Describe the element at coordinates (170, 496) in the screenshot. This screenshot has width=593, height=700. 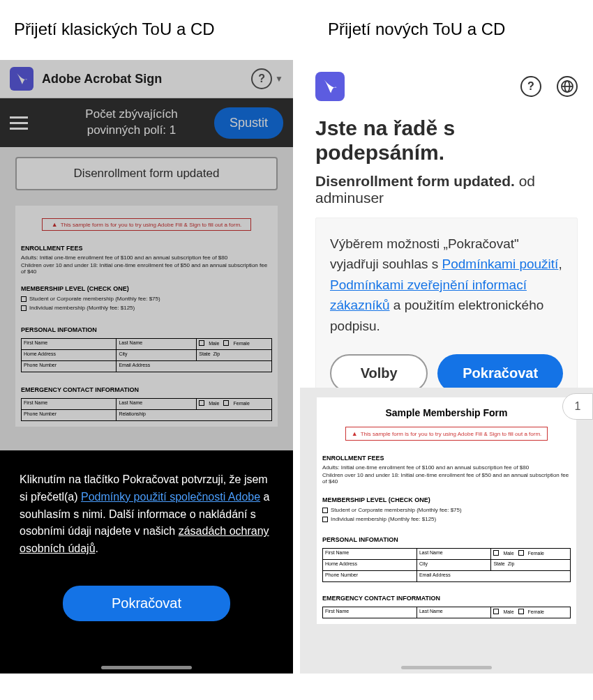
I see `terms-link: Podmínky použití společnosti Adobe` at that location.